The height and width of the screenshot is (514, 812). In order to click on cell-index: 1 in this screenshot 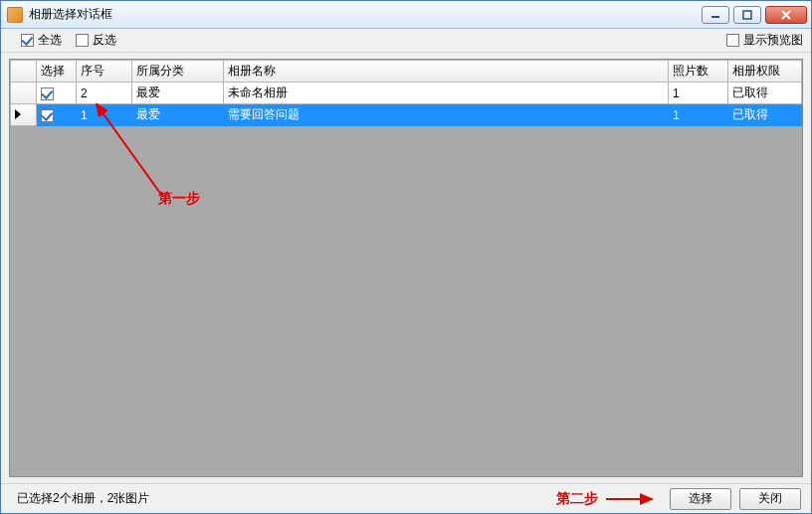, I will do `click(104, 115)`.